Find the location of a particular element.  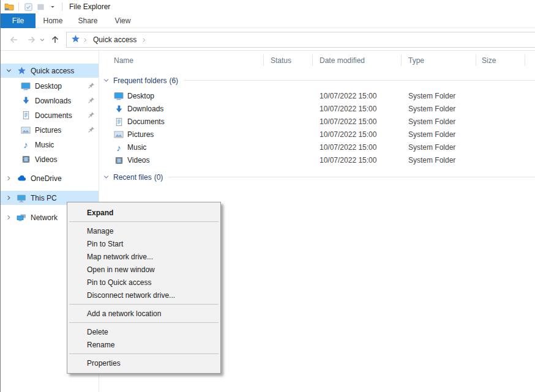

tab-file: File is located at coordinates (18, 21).